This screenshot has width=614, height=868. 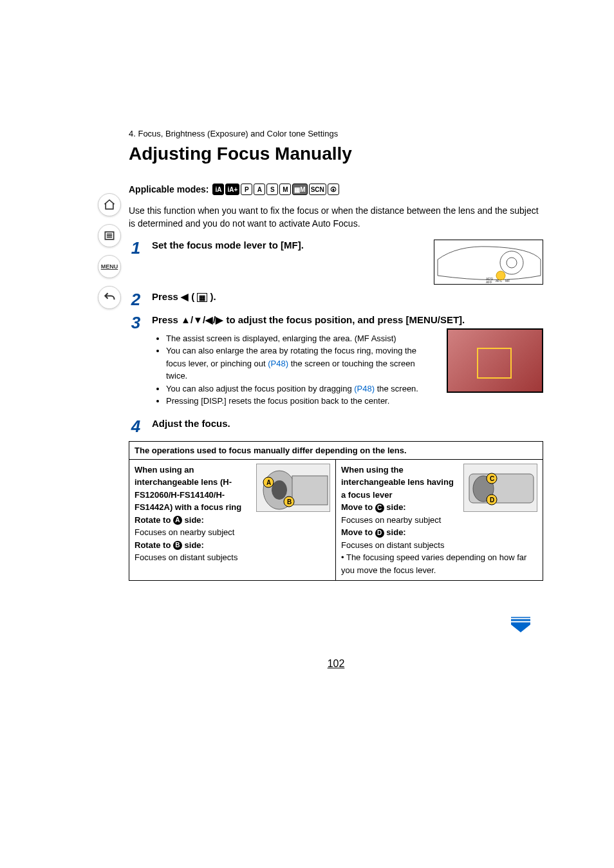 I want to click on mode-movie-icon: ▦M, so click(x=300, y=189).